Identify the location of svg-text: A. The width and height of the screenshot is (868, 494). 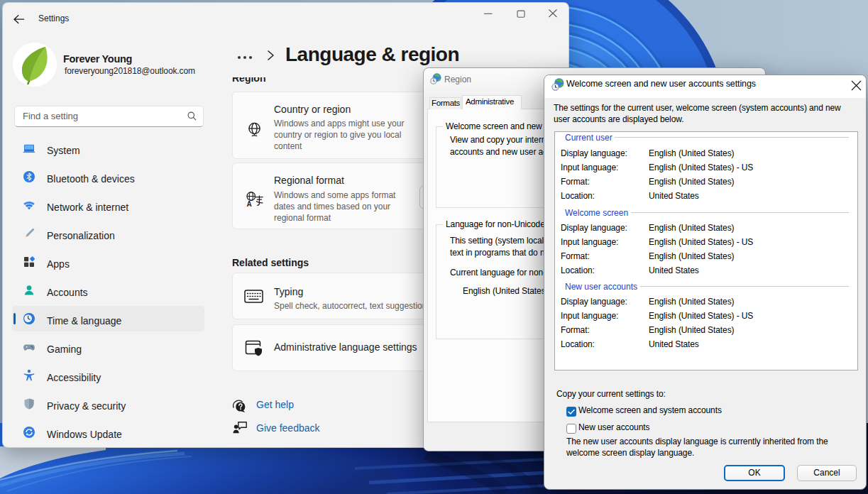
(250, 204).